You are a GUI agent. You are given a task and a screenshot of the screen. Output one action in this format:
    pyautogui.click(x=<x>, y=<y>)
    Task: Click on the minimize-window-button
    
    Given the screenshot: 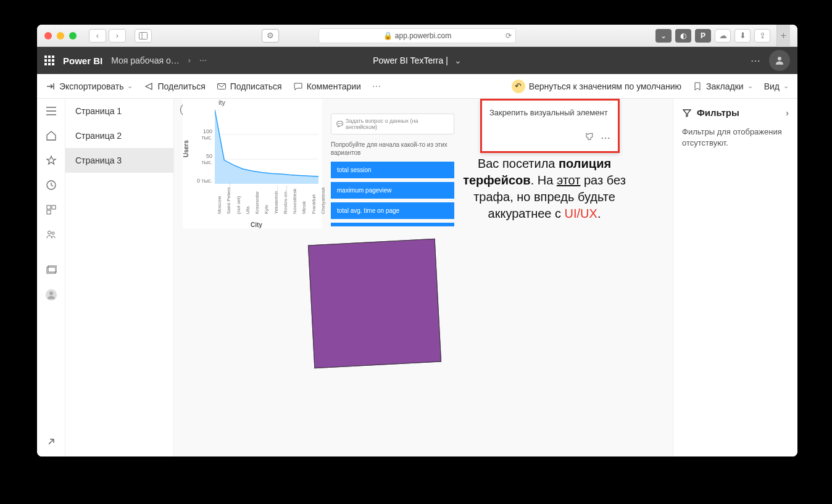 What is the action you would take?
    pyautogui.click(x=60, y=36)
    